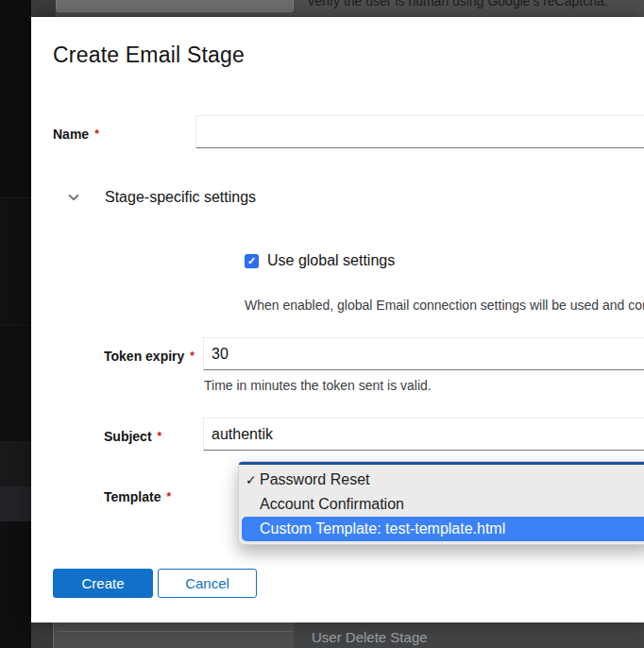  I want to click on popup-top-accent, so click(442, 463).